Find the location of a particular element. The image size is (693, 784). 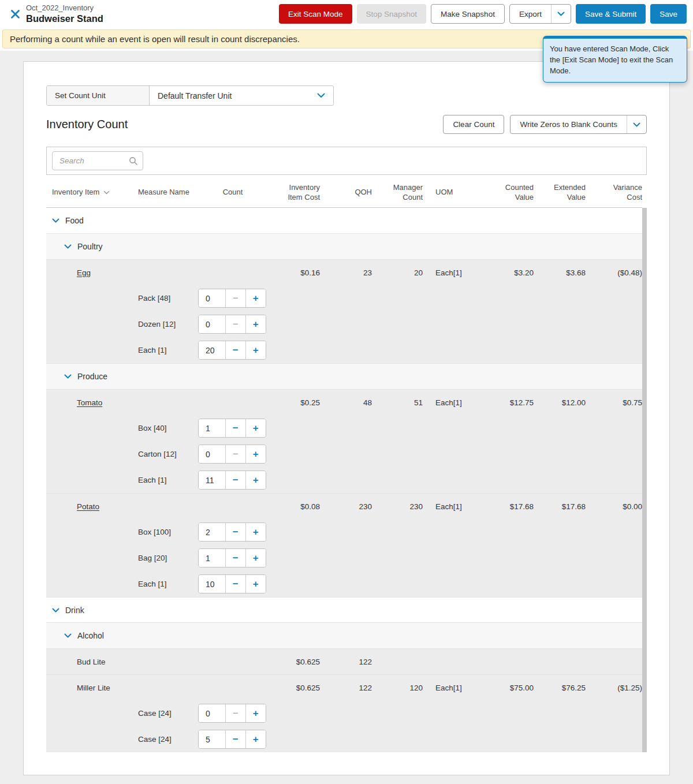

cell-inventory-item-cost: $0.625 is located at coordinates (293, 662).